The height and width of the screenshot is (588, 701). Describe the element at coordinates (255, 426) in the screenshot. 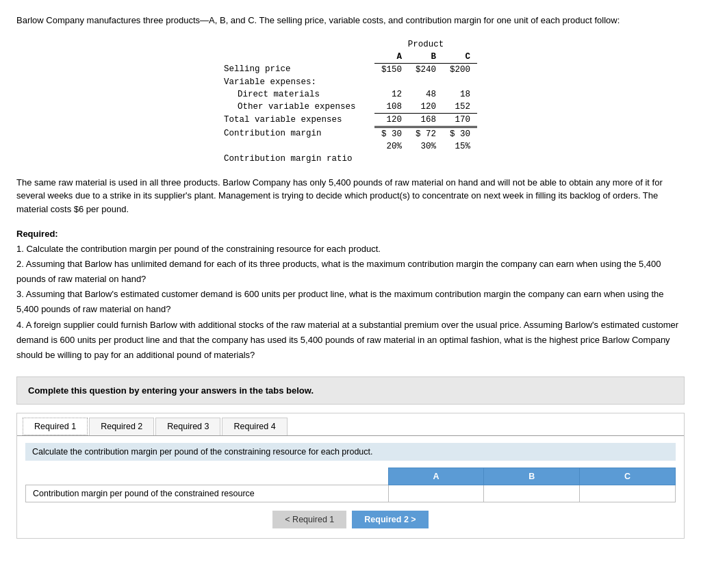

I see `tab-required-4: Required 4` at that location.